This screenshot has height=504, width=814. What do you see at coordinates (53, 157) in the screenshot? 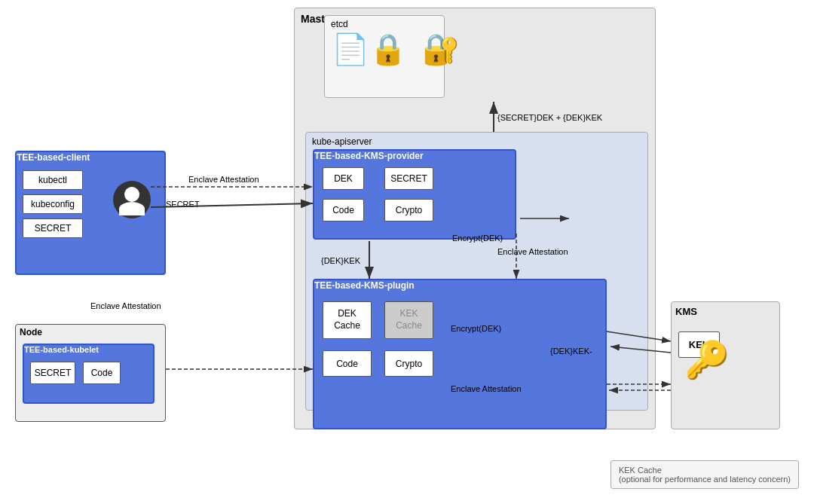
I see `client-label: TEE-based-client` at bounding box center [53, 157].